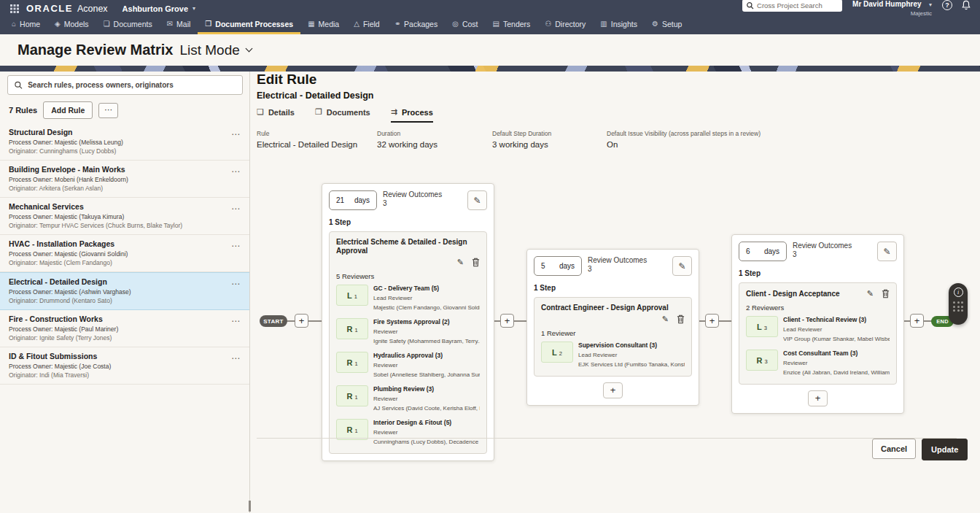 Image resolution: width=980 pixels, height=513 pixels. I want to click on app-launcher-icon, so click(15, 9).